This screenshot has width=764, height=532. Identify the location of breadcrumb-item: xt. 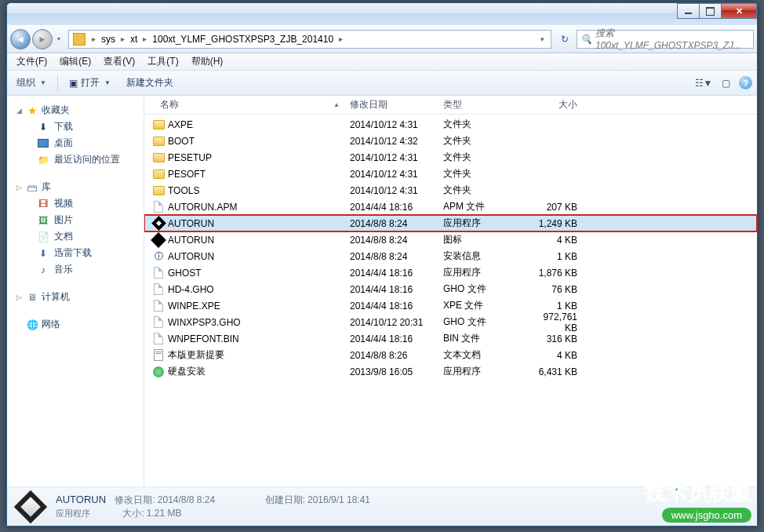
(133, 39).